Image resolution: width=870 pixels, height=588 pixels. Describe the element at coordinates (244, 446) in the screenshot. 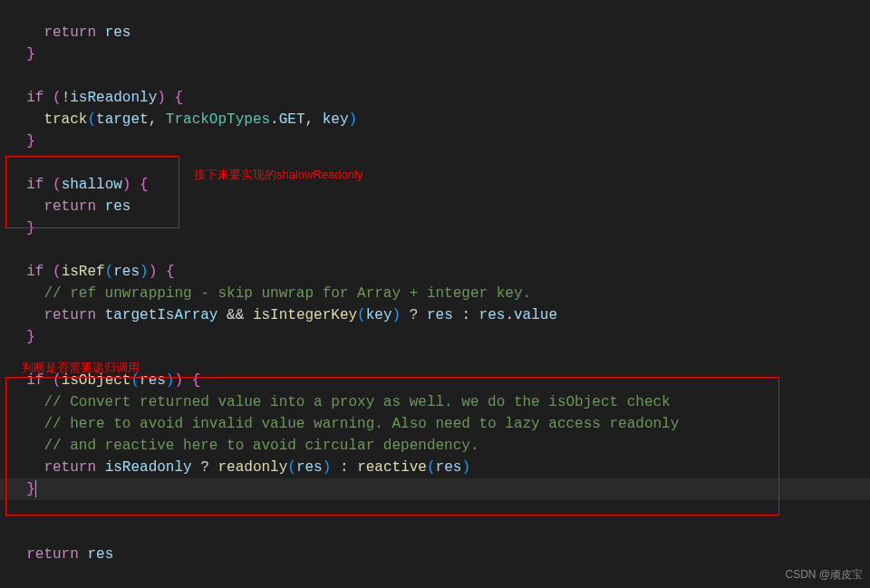

I see `code-line: // and reactive here to avoid circular d…` at that location.